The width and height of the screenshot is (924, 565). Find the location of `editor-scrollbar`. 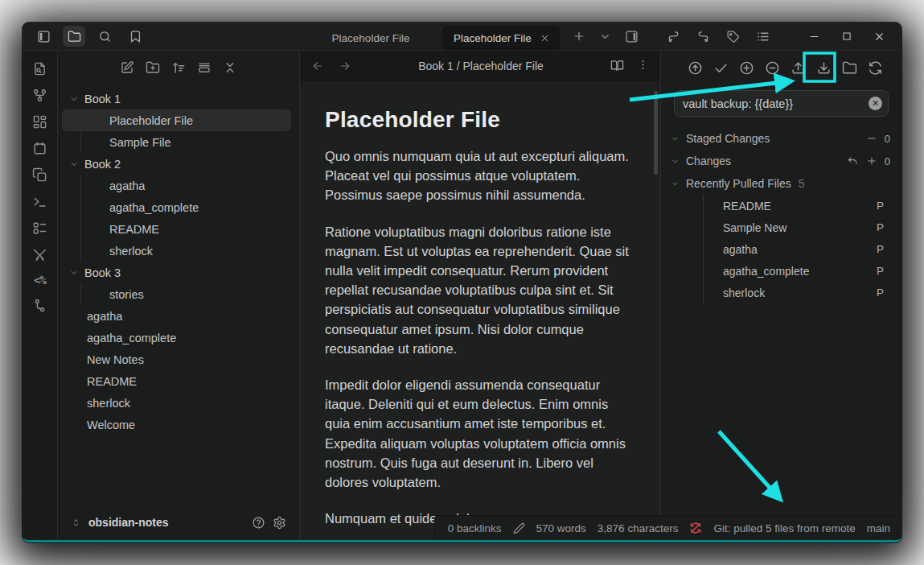

editor-scrollbar is located at coordinates (656, 133).